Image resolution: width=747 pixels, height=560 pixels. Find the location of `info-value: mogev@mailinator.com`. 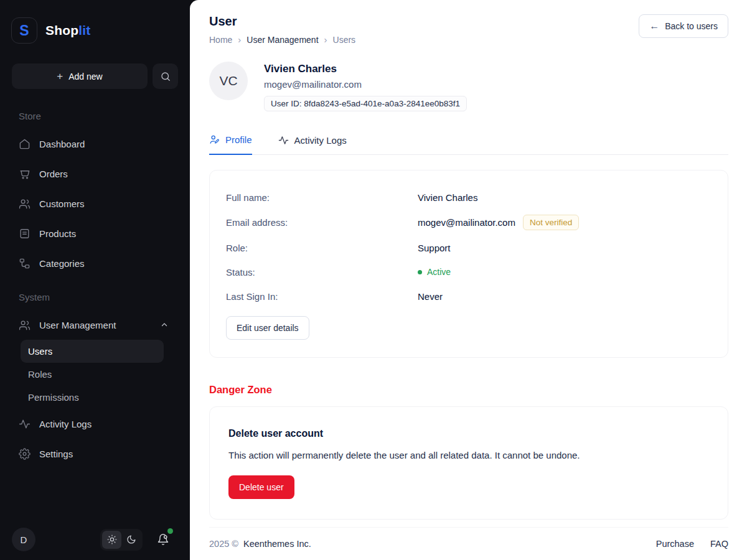

info-value: mogev@mailinator.com is located at coordinates (467, 223).